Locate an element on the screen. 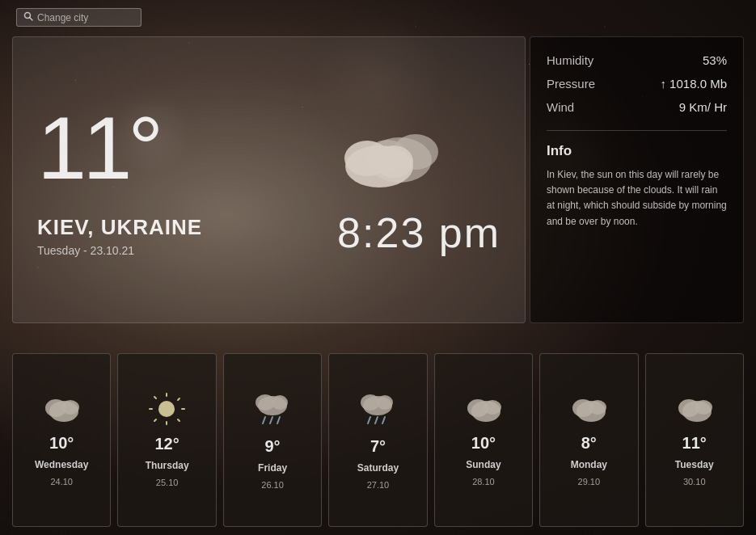  forecast-day: Monday is located at coordinates (589, 465).